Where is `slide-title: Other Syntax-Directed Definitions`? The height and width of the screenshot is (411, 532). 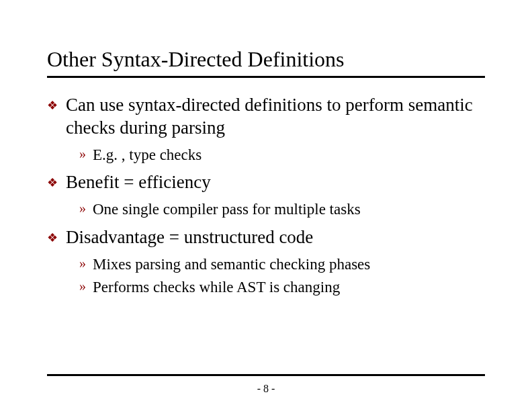 slide-title: Other Syntax-Directed Definitions is located at coordinates (266, 62).